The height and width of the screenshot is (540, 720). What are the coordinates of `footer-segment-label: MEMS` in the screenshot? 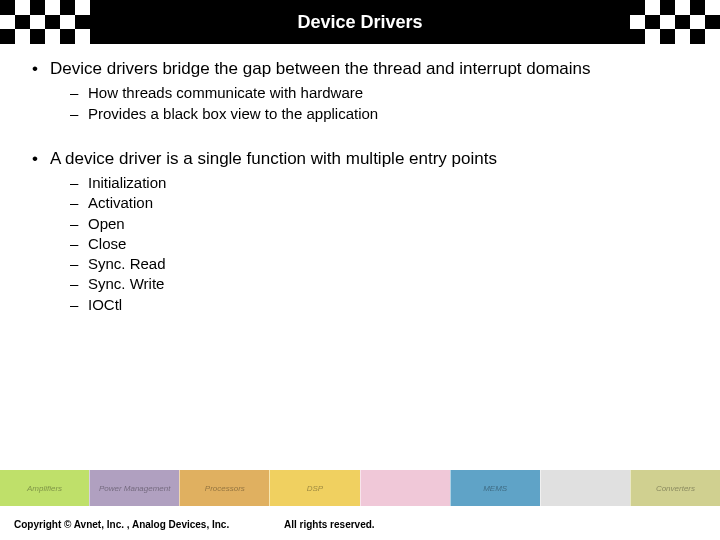 It's located at (495, 488).